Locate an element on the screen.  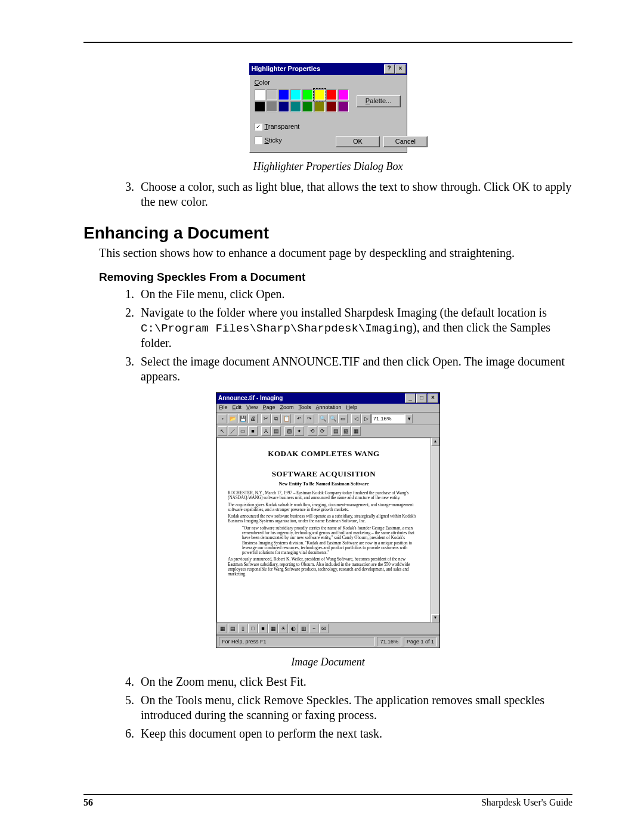
rs-step-4: 4.On the Zoom menu, click Best Fit. is located at coordinates (357, 682).